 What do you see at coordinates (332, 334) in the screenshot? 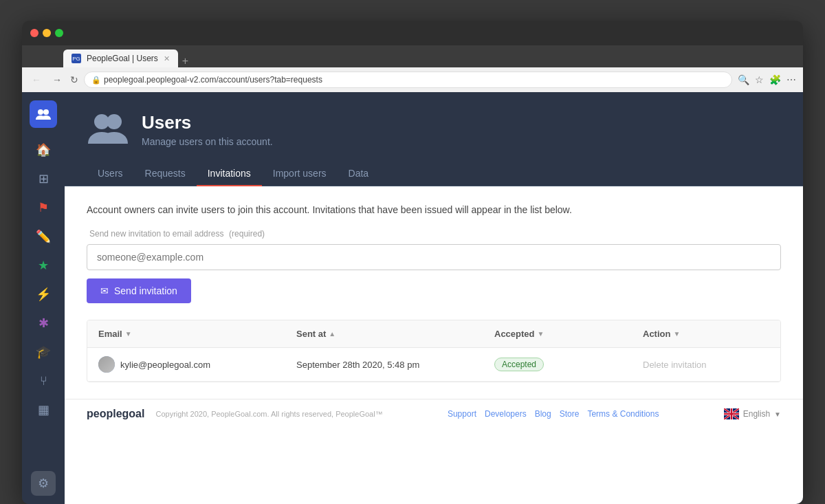
I see `sent-sort-icon: ▲` at bounding box center [332, 334].